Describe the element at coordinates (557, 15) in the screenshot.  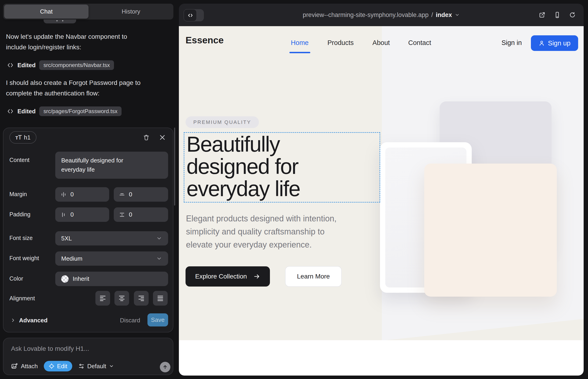
I see `topbar-actions` at that location.